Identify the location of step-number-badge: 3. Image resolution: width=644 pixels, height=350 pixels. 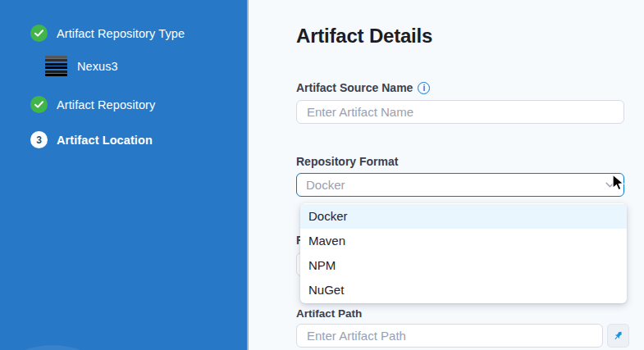
(39, 139).